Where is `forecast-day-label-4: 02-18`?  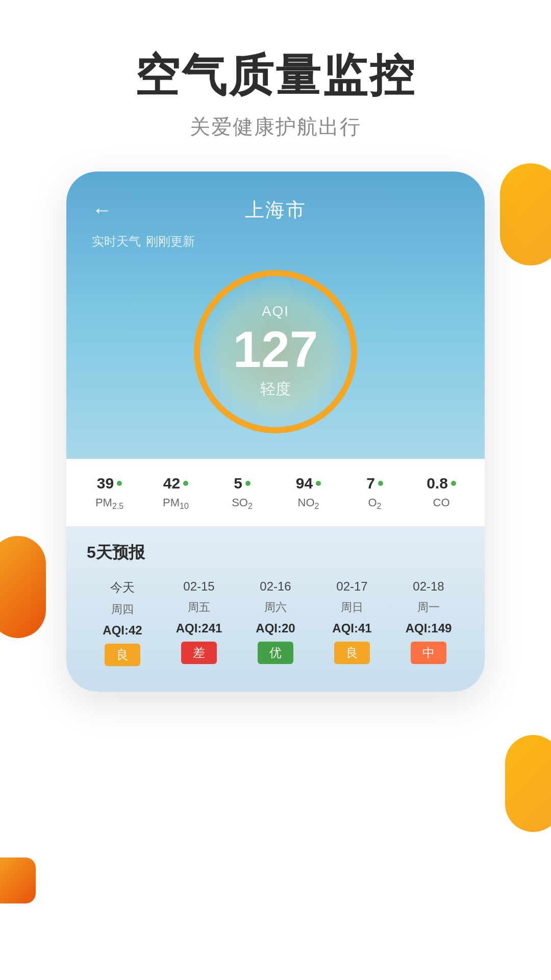
forecast-day-label-4: 02-18 is located at coordinates (429, 586).